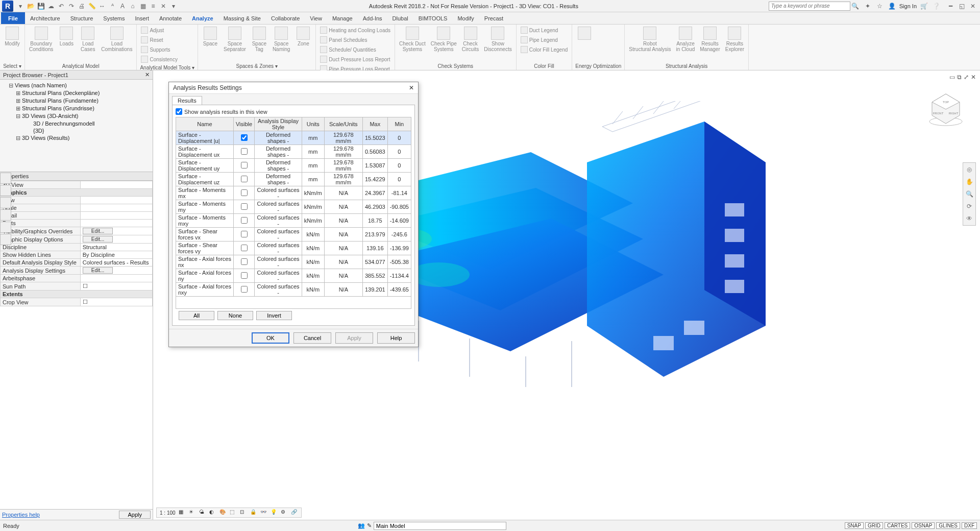 The image size is (980, 531). Describe the element at coordinates (544, 50) in the screenshot. I see `ribbon-button-small: Color Fill Legend` at that location.